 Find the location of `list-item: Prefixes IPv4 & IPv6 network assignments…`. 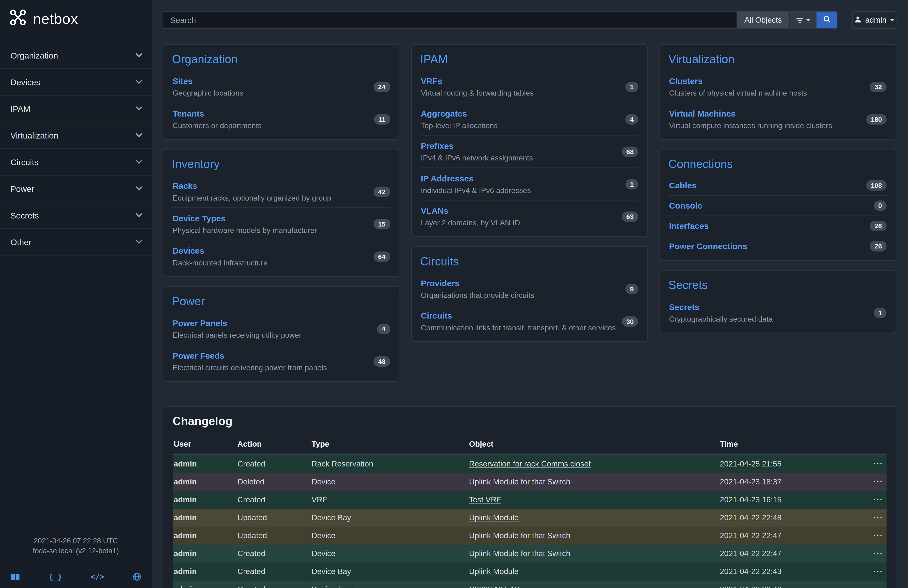

list-item: Prefixes IPv4 & IPv6 network assignments… is located at coordinates (530, 151).